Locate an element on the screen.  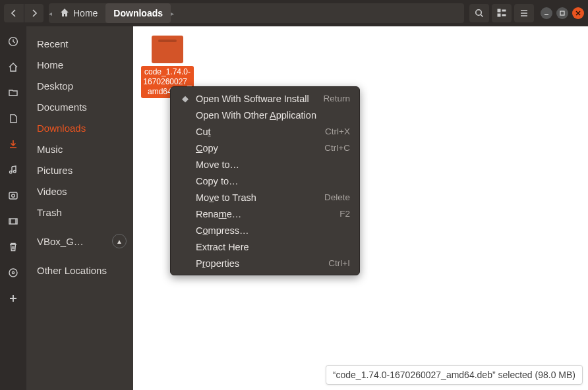
music-icon is located at coordinates (13, 170).